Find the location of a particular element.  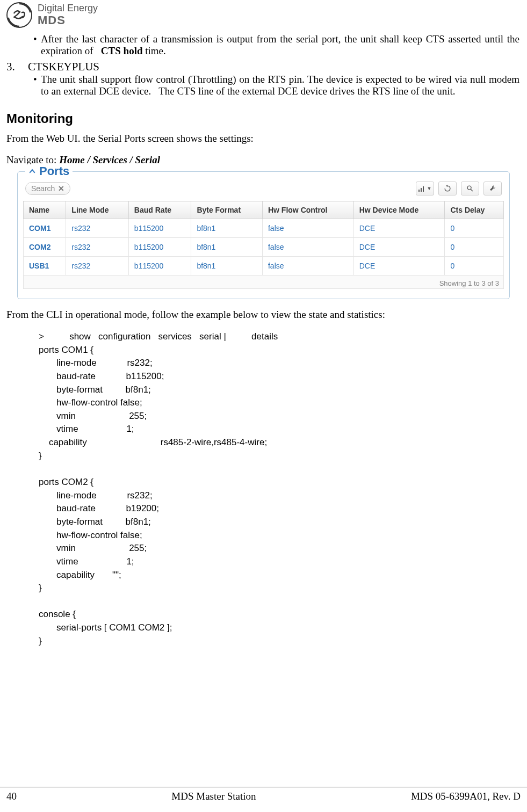

brand-line2: MDS is located at coordinates (68, 20).